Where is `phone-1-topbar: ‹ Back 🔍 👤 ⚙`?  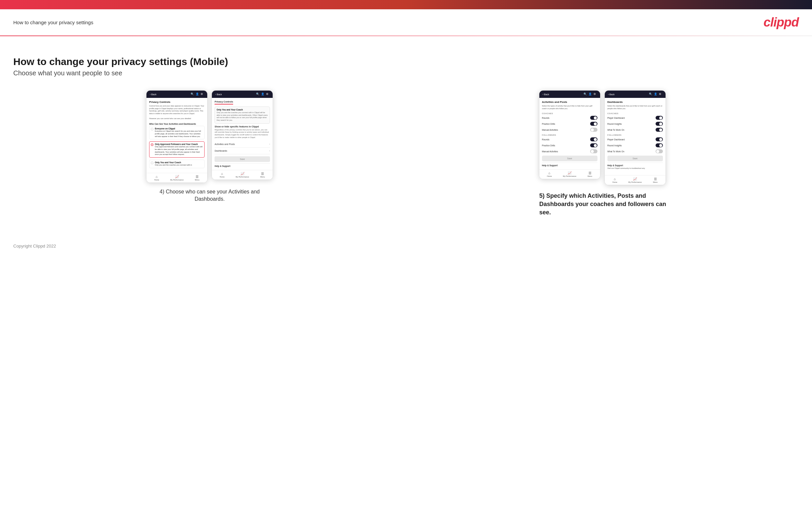 phone-1-topbar: ‹ Back 🔍 👤 ⚙ is located at coordinates (177, 94).